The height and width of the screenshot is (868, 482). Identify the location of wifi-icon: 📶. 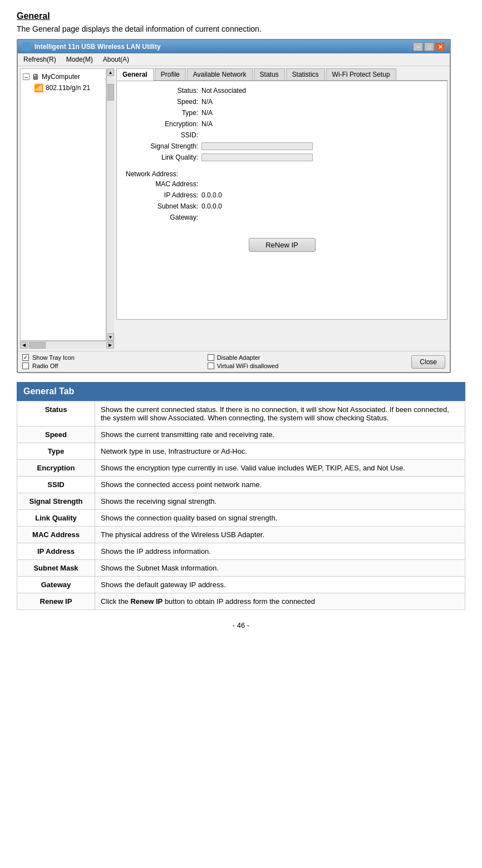
(39, 88).